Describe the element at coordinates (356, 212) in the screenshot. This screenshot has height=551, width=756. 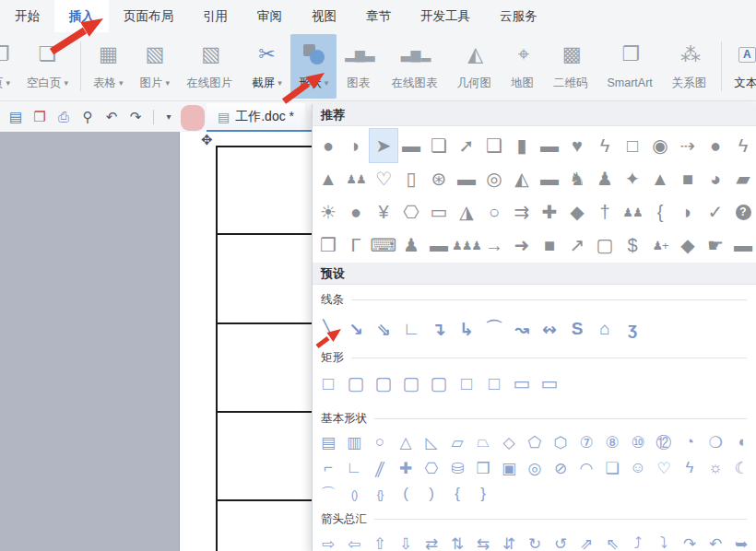
I see `circle-2-shape: ●` at that location.